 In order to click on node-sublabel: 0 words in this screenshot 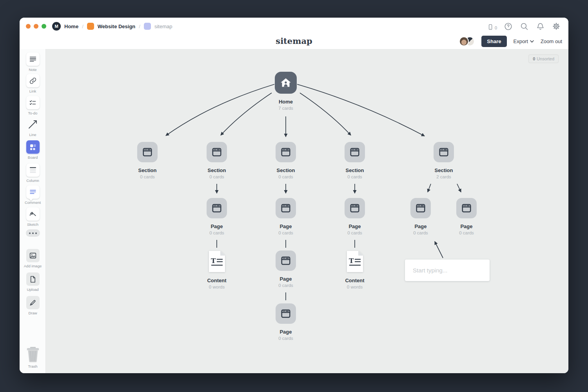, I will do `click(217, 287)`.